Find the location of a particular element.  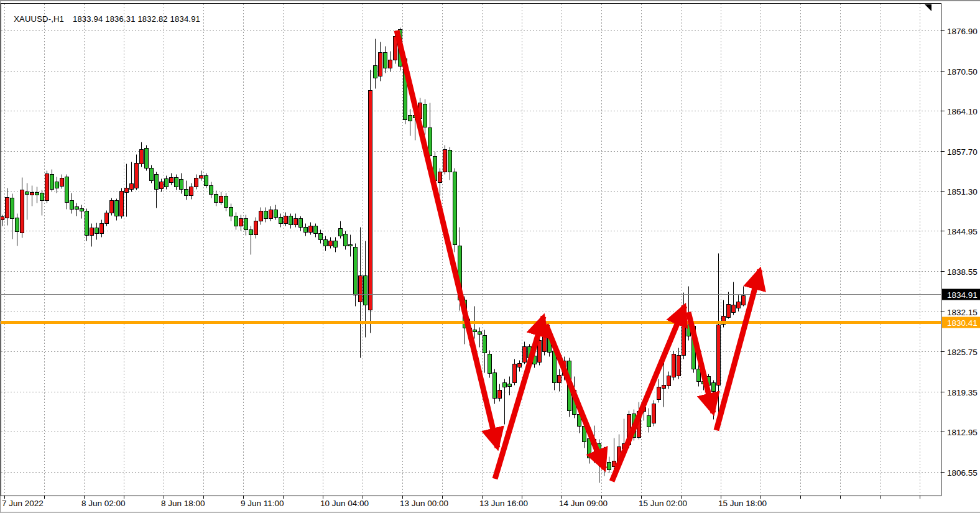

price-axis: 1876.901870.501864.101857.701851.301844.… is located at coordinates (961, 252).